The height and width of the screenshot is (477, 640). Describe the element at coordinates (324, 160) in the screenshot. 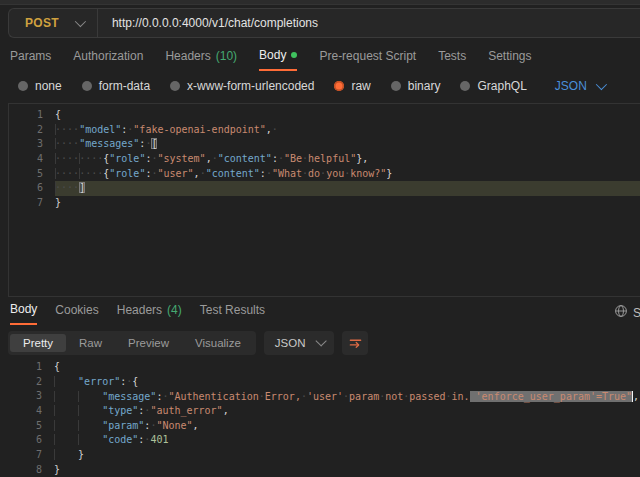

I see `code-line: 4········{"role":·"system",·"content":·"…` at that location.